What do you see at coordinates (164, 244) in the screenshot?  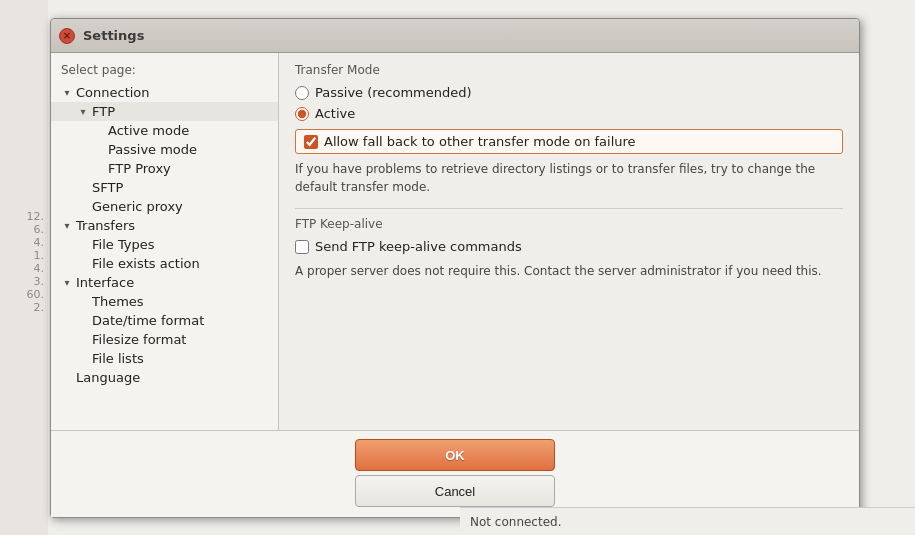 I see `sidebar-item-file-types: File Types` at bounding box center [164, 244].